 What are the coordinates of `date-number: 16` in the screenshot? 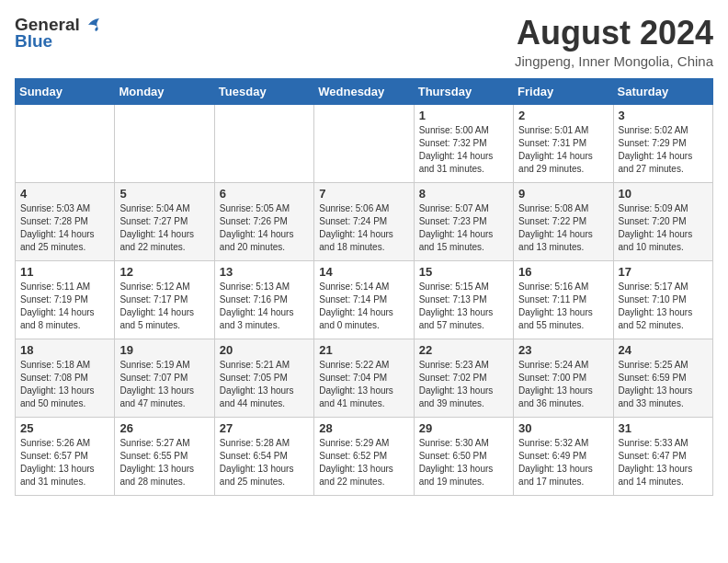 It's located at (563, 272).